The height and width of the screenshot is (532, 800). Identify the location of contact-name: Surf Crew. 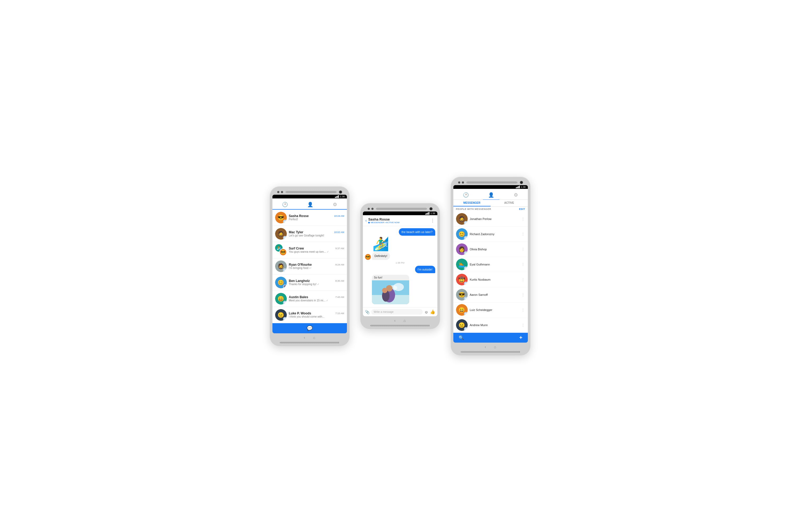
(297, 248).